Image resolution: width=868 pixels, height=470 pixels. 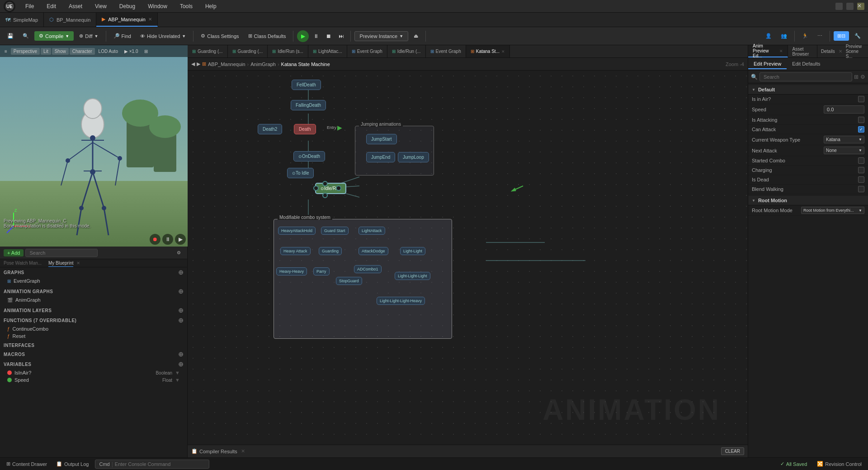 What do you see at coordinates (488, 52) in the screenshot?
I see `graph-tab-katana: ⊞ Katana St... ✕` at bounding box center [488, 52].